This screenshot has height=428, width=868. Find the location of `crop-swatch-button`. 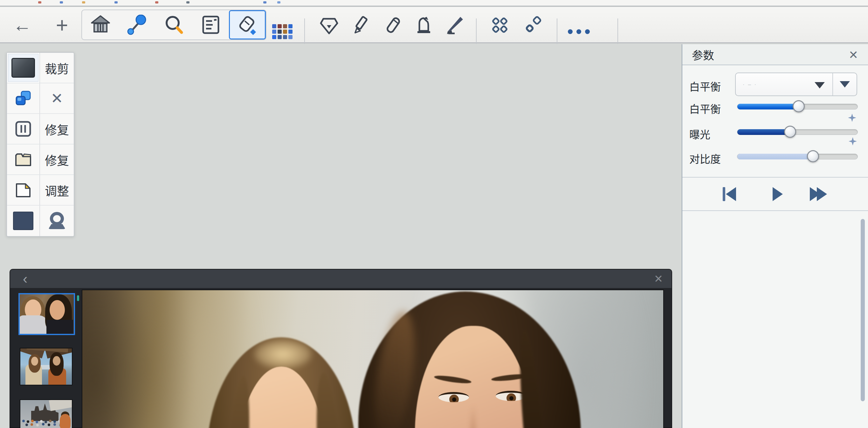

crop-swatch-button is located at coordinates (24, 68).